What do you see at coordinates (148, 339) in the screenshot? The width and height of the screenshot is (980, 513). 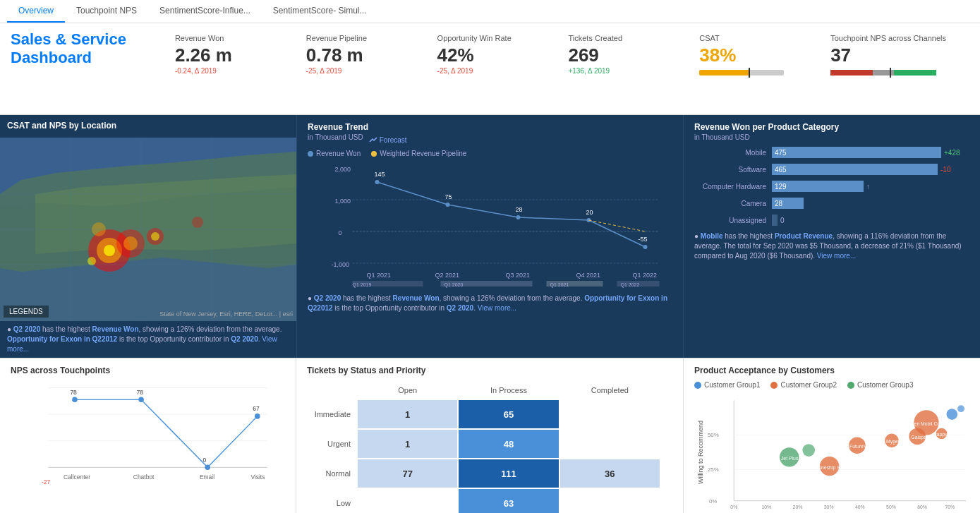 I see `map-note: ● Q2 2020 has the highest Revenue Won, s…` at bounding box center [148, 339].